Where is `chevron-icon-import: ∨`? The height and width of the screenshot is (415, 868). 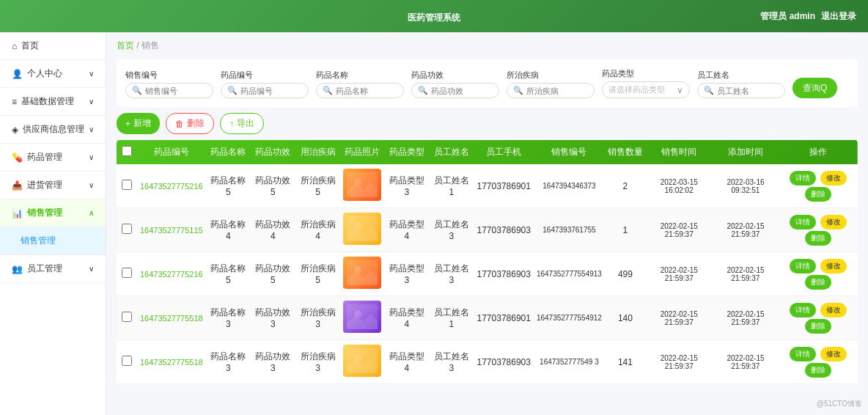
chevron-icon-import: ∨ is located at coordinates (91, 185).